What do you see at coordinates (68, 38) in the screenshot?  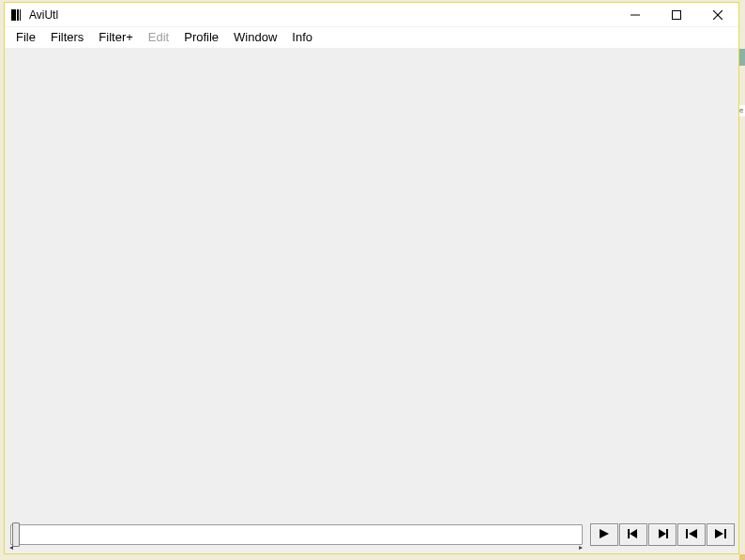 I see `menu-filters: Filters` at bounding box center [68, 38].